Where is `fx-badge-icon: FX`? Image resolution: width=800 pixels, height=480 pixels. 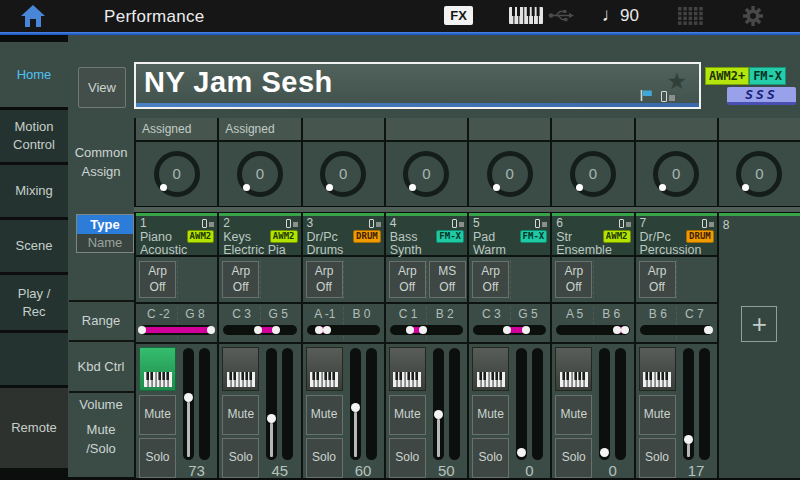 fx-badge-icon: FX is located at coordinates (458, 16).